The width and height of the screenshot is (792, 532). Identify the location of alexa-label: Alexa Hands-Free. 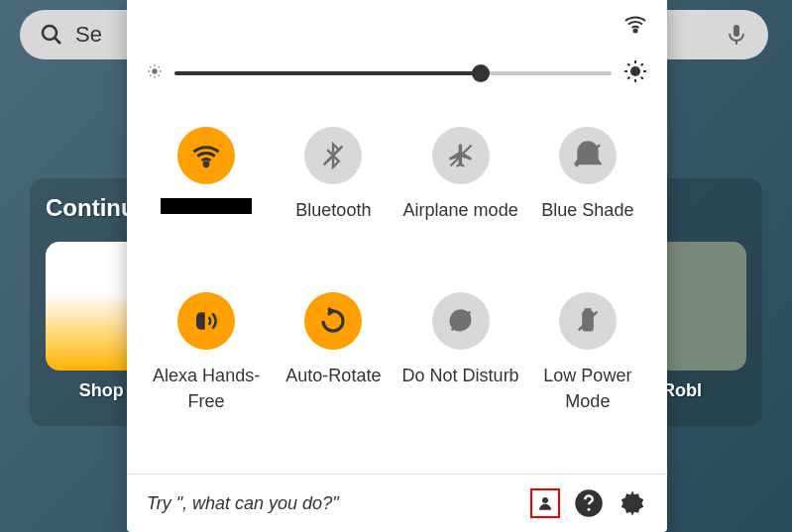
(206, 388).